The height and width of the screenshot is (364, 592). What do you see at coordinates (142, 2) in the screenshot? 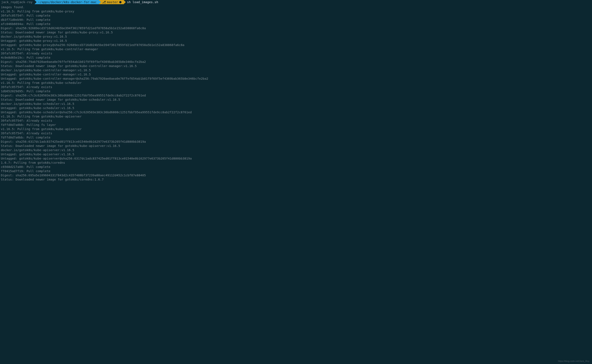
I see `prompt-command: sh load_images.sh` at bounding box center [142, 2].